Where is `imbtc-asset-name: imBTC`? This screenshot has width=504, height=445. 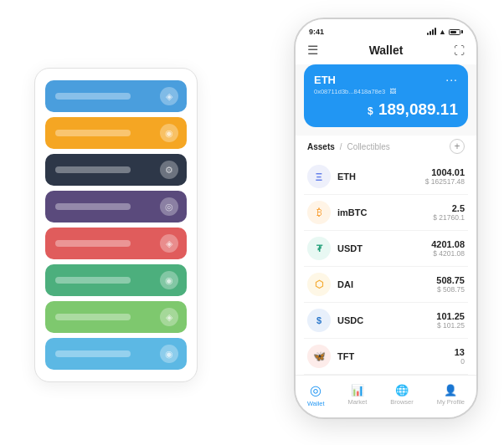
imbtc-asset-name: imBTC is located at coordinates (385, 212).